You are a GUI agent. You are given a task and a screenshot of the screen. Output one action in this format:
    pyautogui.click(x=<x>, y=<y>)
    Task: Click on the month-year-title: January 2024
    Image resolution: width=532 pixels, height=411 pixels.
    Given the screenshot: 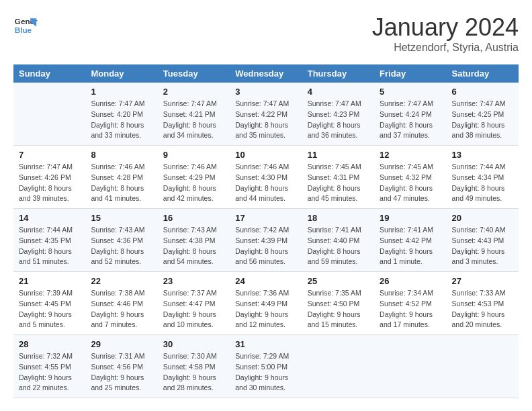 What is the action you would take?
    pyautogui.click(x=445, y=28)
    